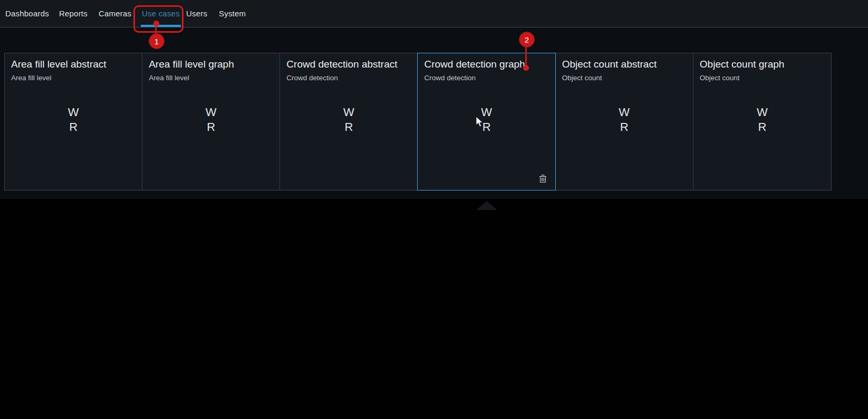 This screenshot has height=419, width=868. What do you see at coordinates (763, 64) in the screenshot?
I see `card-title: Object count graph` at bounding box center [763, 64].